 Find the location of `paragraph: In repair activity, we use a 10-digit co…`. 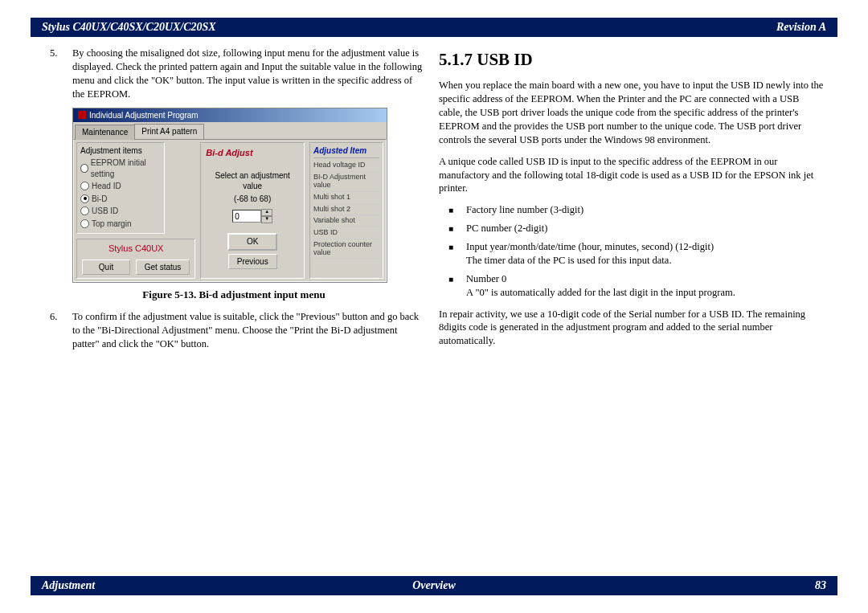

paragraph: In repair activity, we use a 10-digit co… is located at coordinates (632, 328).